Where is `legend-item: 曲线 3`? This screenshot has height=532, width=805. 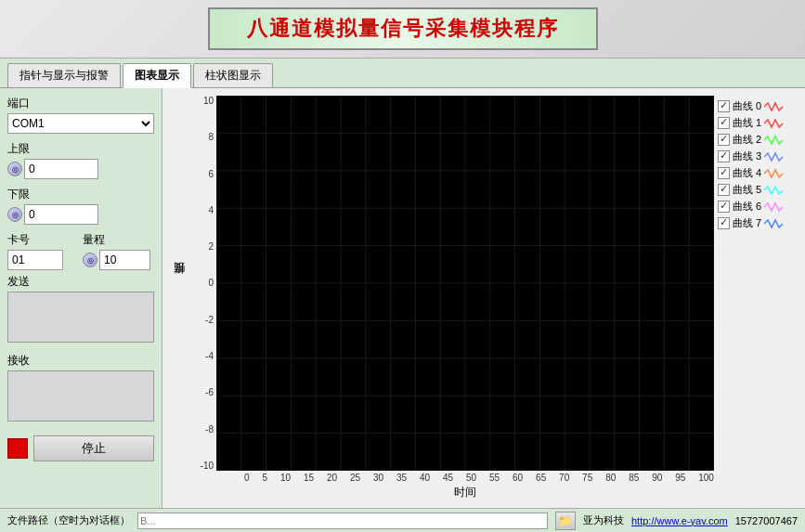
legend-item: 曲线 3 is located at coordinates (756, 156).